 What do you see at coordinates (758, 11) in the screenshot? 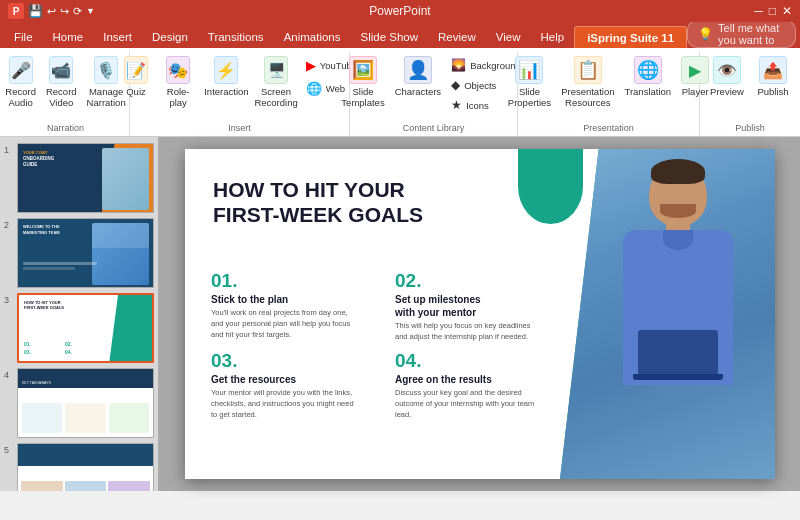
I see `minimize-btn: ─` at bounding box center [758, 11].